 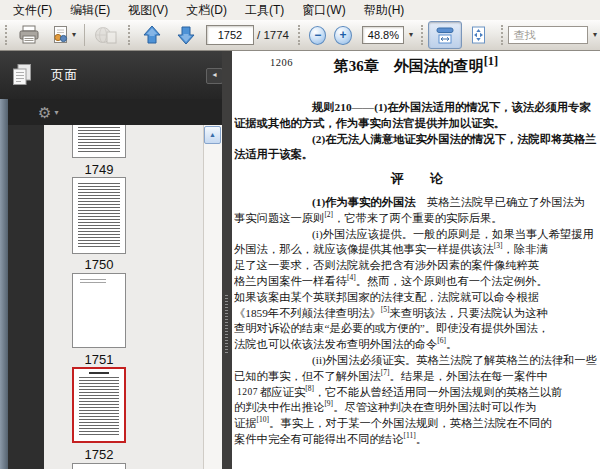 I want to click on chapter-title: 第36章 外国法的查明[1], so click(x=416, y=65).